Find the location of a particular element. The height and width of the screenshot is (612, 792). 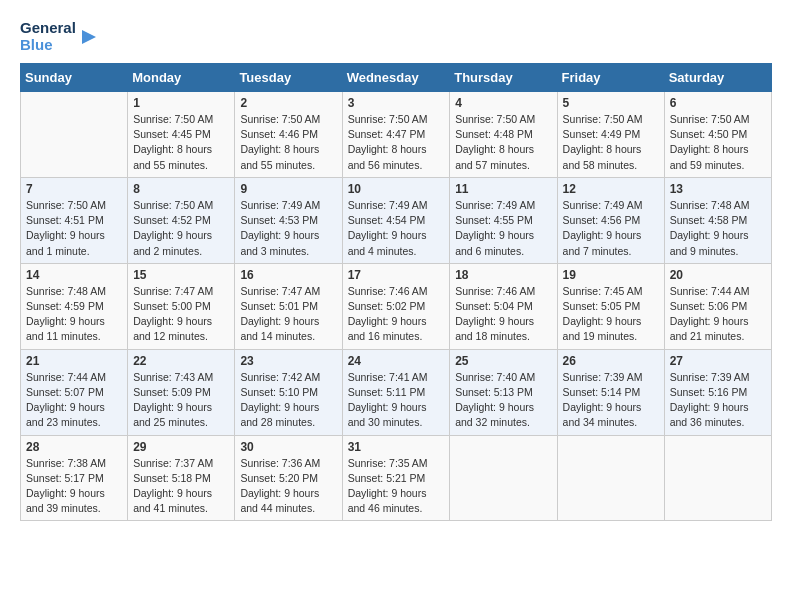

calendar-cell: 22Sunrise: 7:43 AMSunset: 5:09 PMDayligh… is located at coordinates (182, 392).